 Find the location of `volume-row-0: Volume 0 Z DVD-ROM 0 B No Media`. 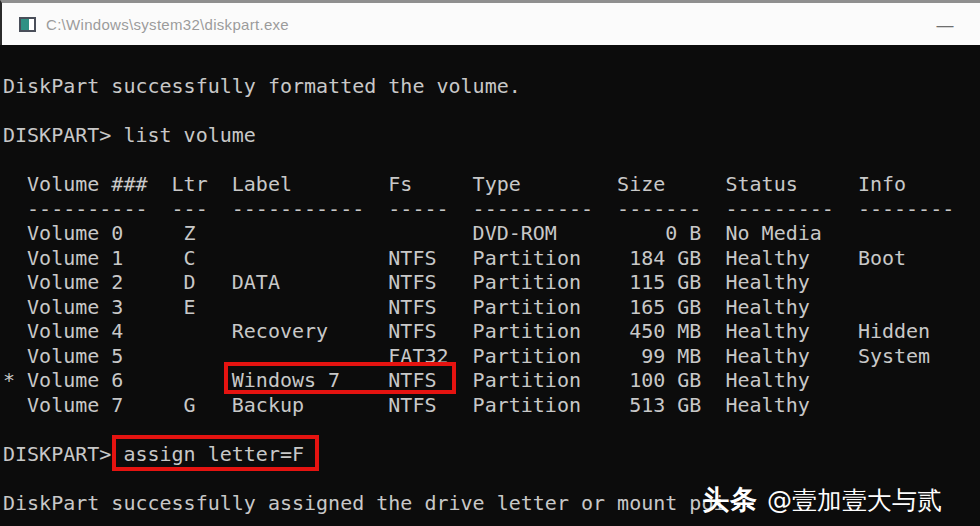

volume-row-0: Volume 0 Z DVD-ROM 0 B No Media is located at coordinates (492, 234).